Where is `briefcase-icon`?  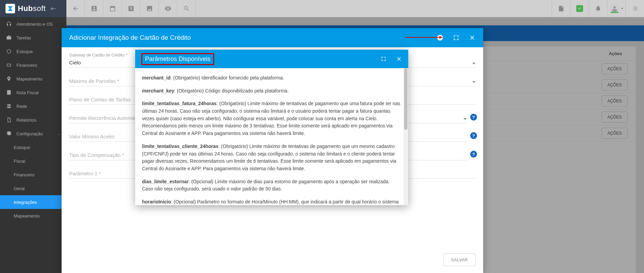
briefcase-icon is located at coordinates (9, 38).